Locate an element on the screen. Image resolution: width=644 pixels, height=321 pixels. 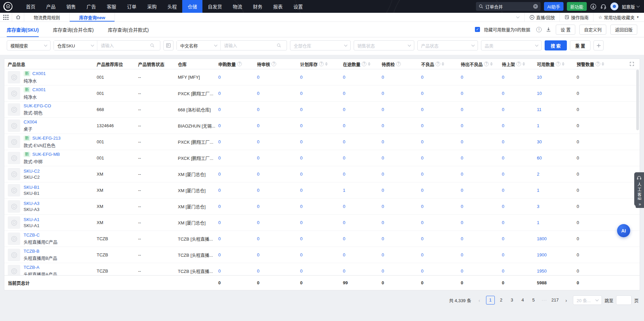
guide-link: 操作指南 is located at coordinates (576, 17).